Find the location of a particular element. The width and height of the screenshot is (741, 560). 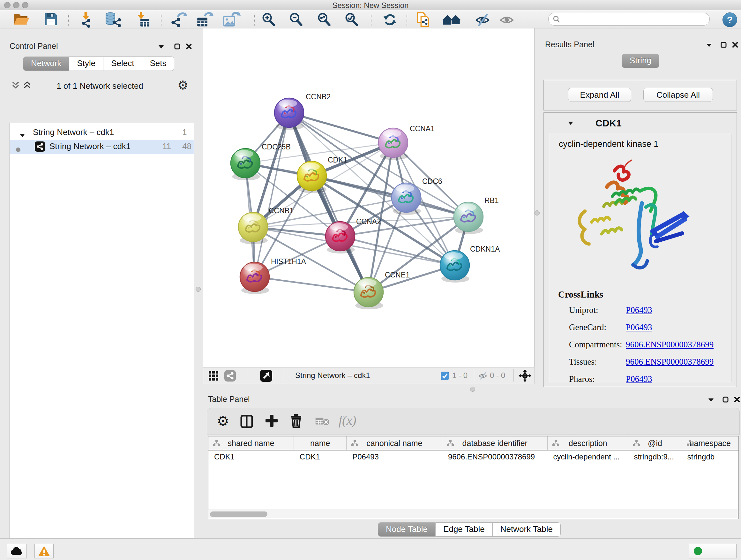

export-network-icon is located at coordinates (178, 19).